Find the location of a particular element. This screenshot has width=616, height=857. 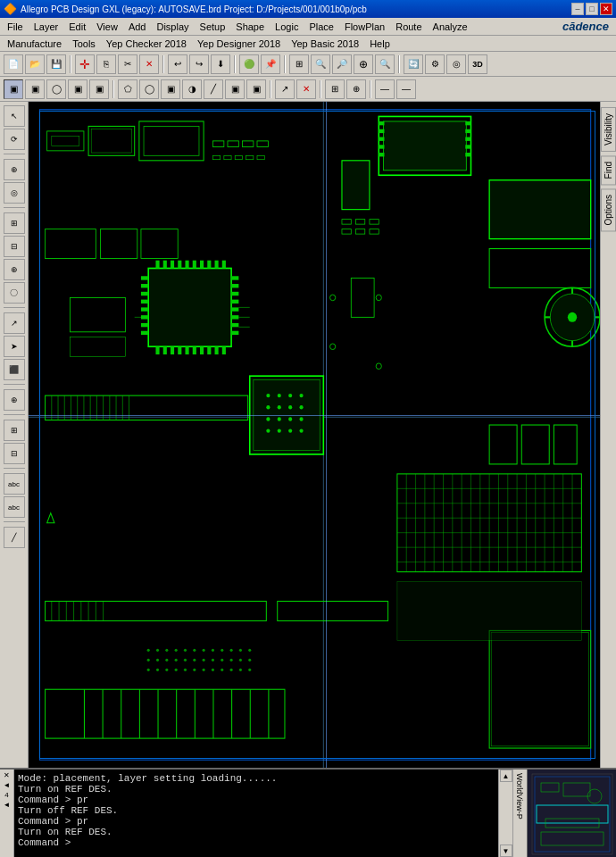

lt-rotate: ⟳ is located at coordinates (14, 139).